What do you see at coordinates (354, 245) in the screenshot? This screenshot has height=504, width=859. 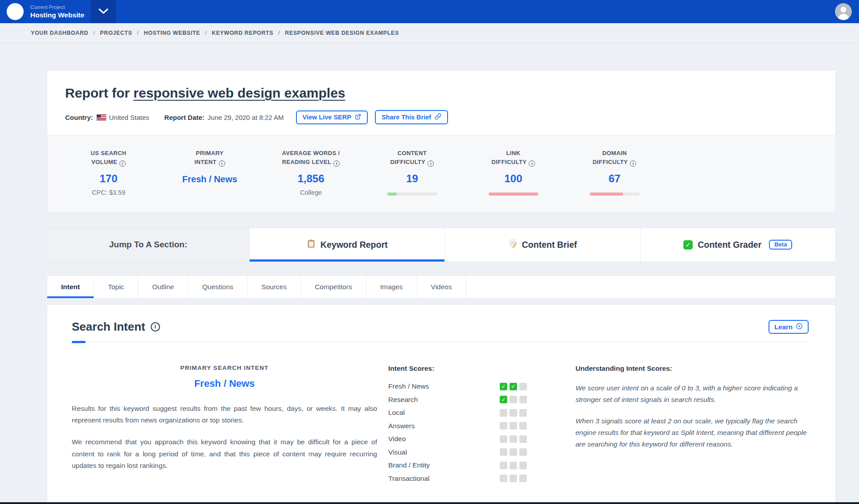 I see `jump-item-label: Keyword Report` at bounding box center [354, 245].